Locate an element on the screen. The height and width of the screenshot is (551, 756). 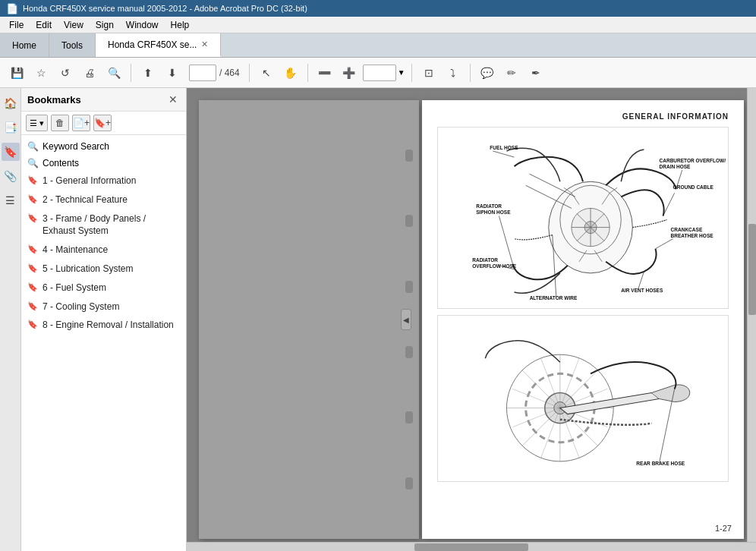
menu-sign: Sign is located at coordinates (105, 25).